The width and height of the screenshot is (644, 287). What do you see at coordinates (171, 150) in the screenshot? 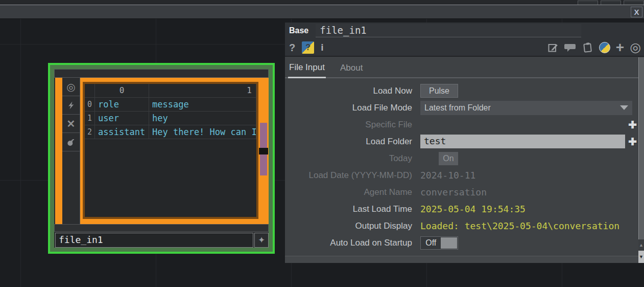
I see `dat-viewer: 0 1 0 role message 1 user hey 2 assistan…` at bounding box center [171, 150].